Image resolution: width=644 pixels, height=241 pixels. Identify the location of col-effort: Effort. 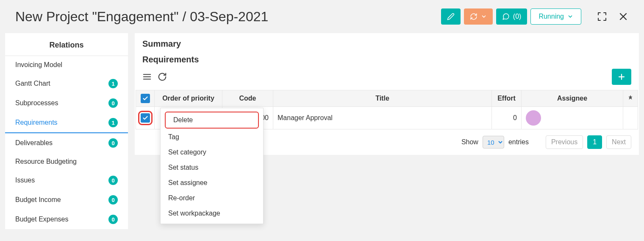
(507, 98).